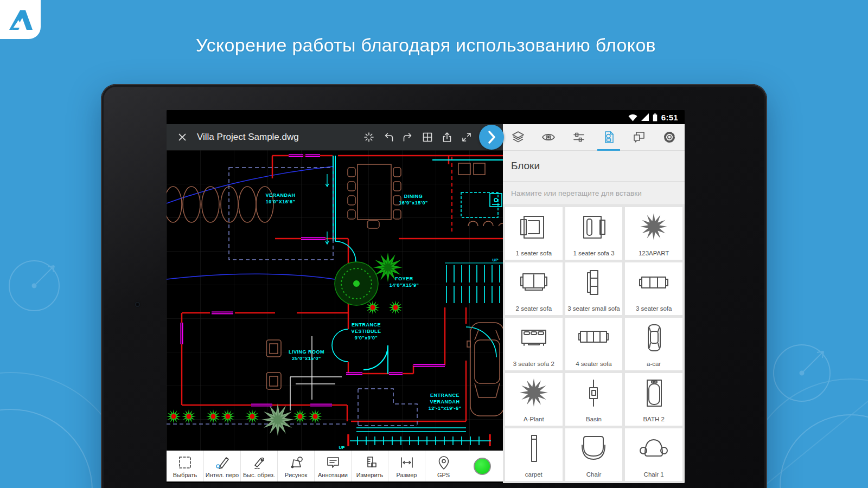  What do you see at coordinates (594, 454) in the screenshot?
I see `block-item-chair: Chair` at bounding box center [594, 454].